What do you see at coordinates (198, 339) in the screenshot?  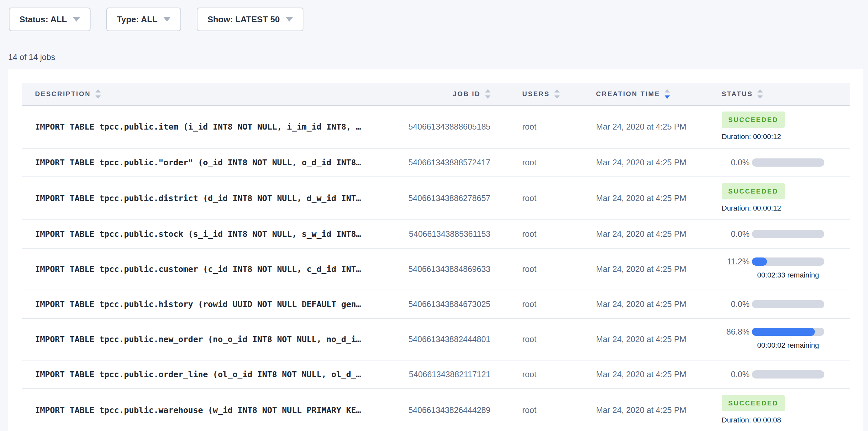 I see `description-cell: IMPORT TABLE tpcc.public.new_order (no_o…` at bounding box center [198, 339].